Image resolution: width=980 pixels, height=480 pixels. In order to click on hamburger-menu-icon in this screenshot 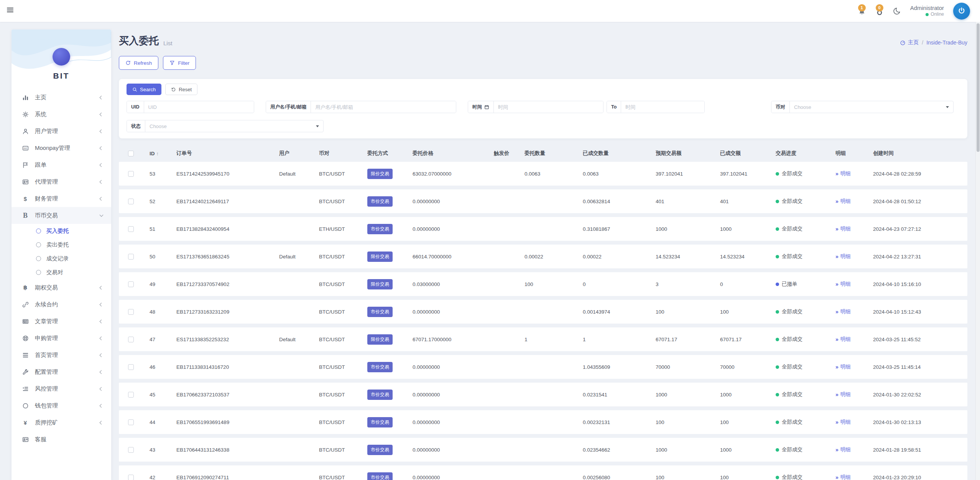, I will do `click(10, 11)`.